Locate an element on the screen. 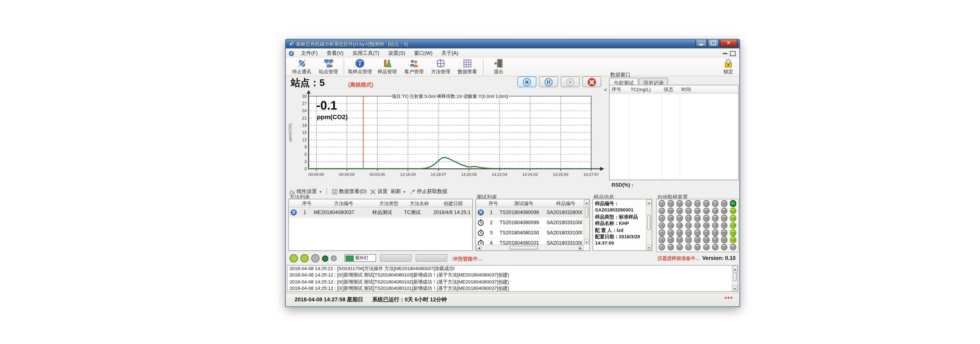  column-header: 状态 is located at coordinates (671, 89).